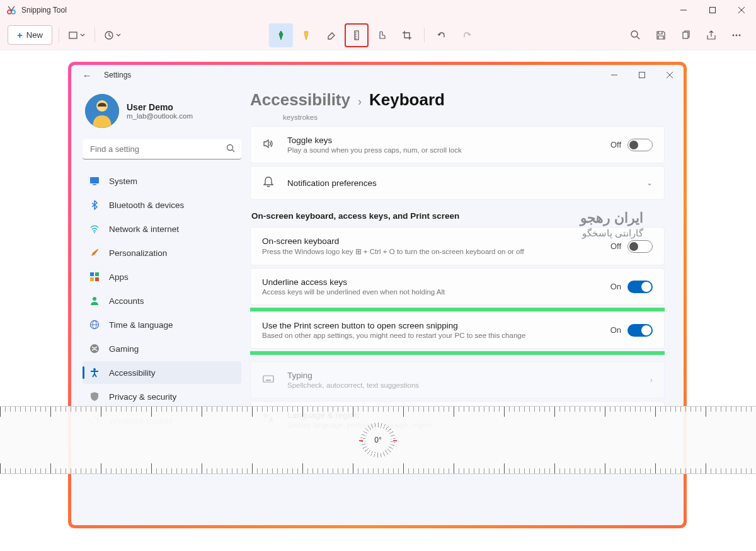 This screenshot has height=551, width=756. What do you see at coordinates (661, 35) in the screenshot?
I see `save-button` at bounding box center [661, 35].